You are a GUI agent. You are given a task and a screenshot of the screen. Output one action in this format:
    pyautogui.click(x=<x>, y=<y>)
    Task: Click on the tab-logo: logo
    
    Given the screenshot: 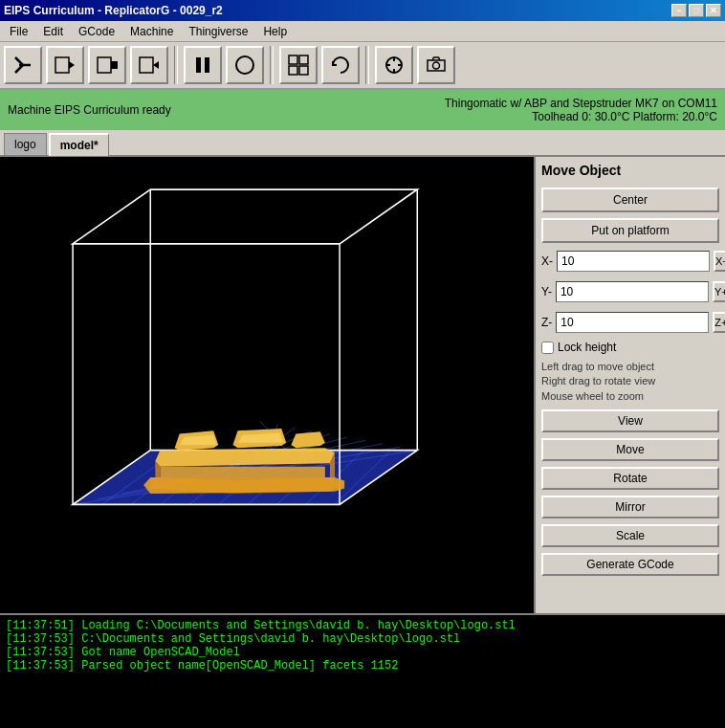 What is the action you would take?
    pyautogui.click(x=25, y=143)
    